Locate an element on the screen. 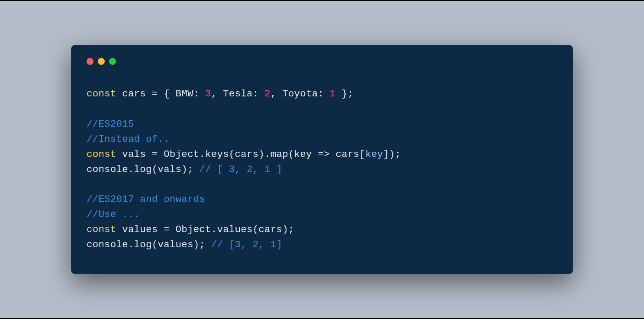 Image resolution: width=644 pixels, height=319 pixels. code-line-10: const values = Object.values(cars); is located at coordinates (190, 230).